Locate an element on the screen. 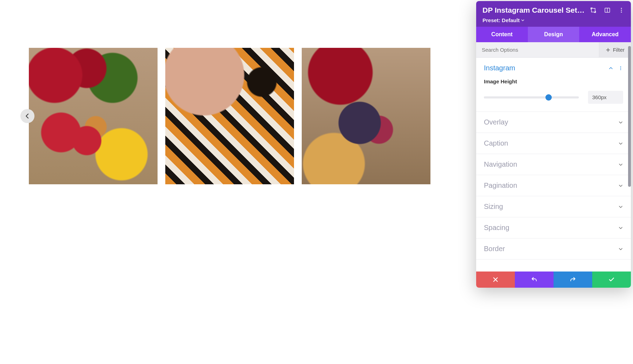  search-row: Filter is located at coordinates (554, 50).